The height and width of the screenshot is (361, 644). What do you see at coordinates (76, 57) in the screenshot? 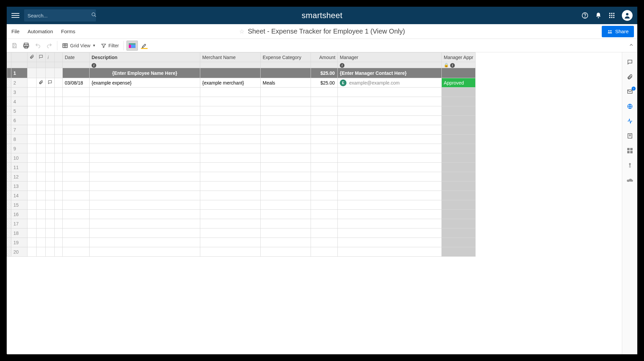
I see `col-date: Date` at bounding box center [76, 57].